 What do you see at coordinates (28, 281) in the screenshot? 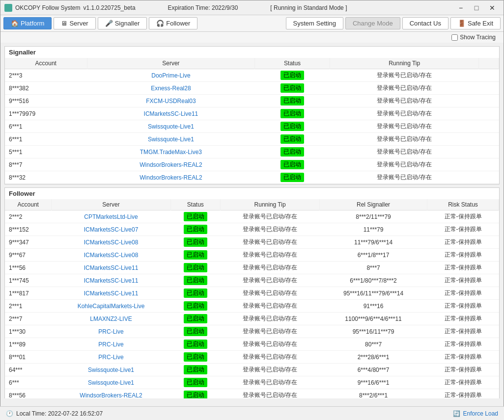
I see `account-cell: 1***745` at bounding box center [28, 281].